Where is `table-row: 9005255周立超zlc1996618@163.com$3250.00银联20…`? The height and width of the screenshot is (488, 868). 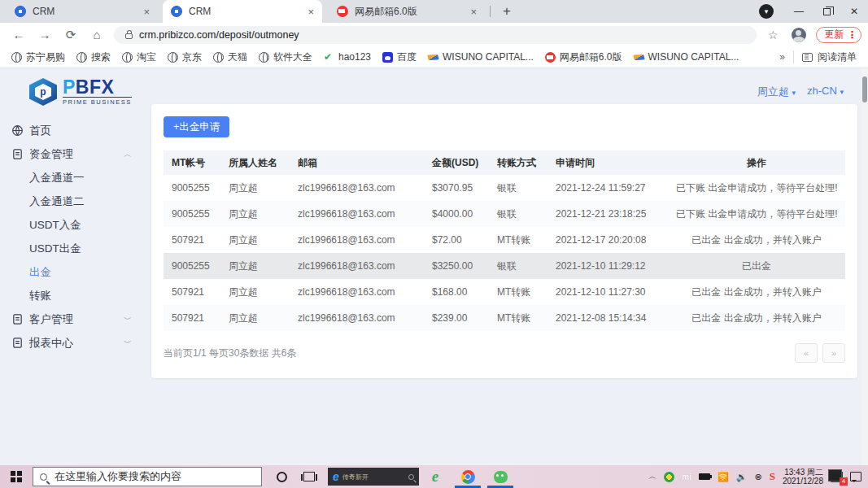 table-row: 9005255周立超zlc1996618@163.com$3250.00银联20… is located at coordinates (504, 266).